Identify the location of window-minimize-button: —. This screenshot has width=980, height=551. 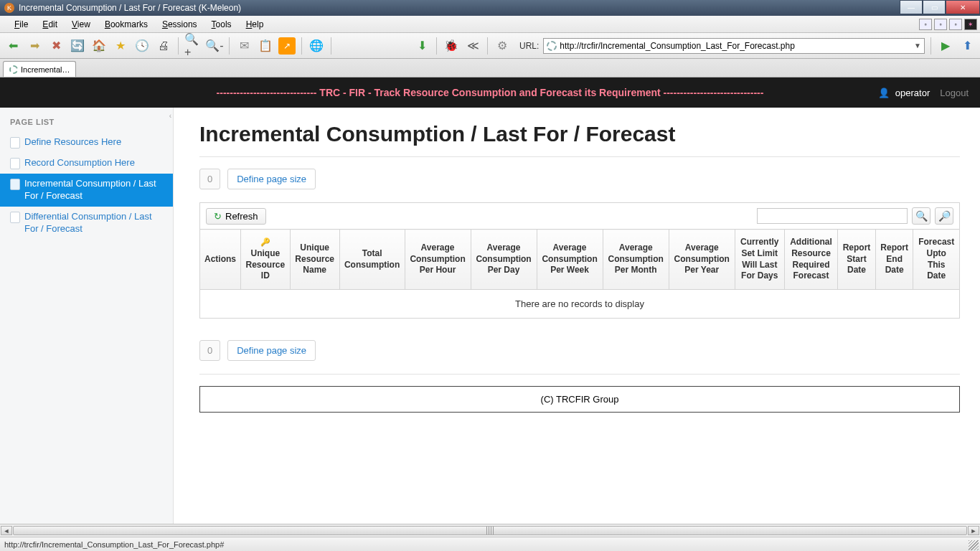
(911, 7).